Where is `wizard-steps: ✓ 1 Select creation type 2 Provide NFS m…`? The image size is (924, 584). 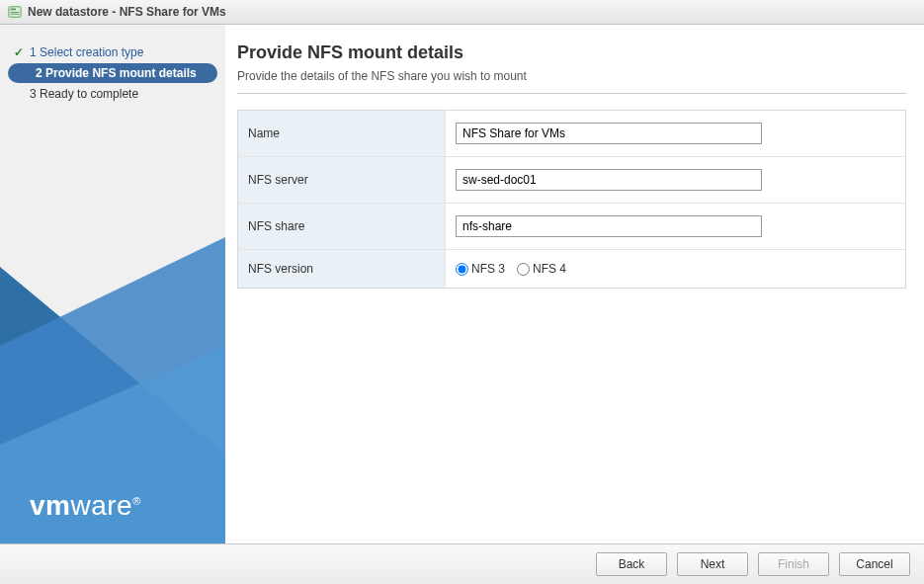 wizard-steps: ✓ 1 Select creation type 2 Provide NFS m… is located at coordinates (113, 64).